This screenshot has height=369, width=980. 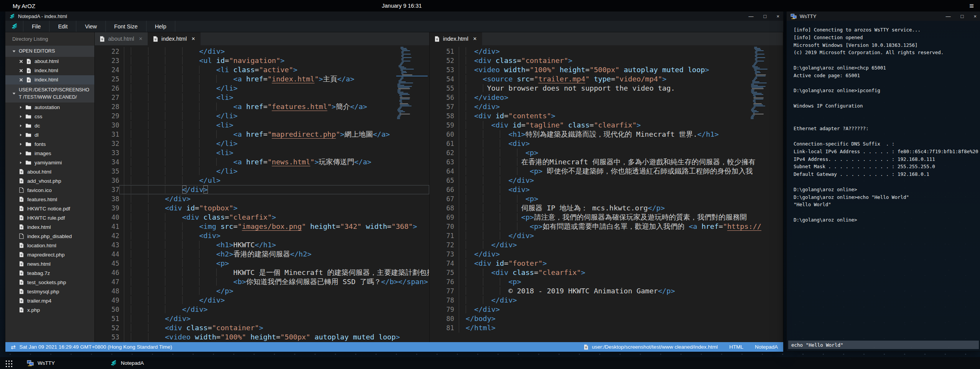 What do you see at coordinates (50, 61) in the screenshot?
I see `open-editor-item: about.html` at bounding box center [50, 61].